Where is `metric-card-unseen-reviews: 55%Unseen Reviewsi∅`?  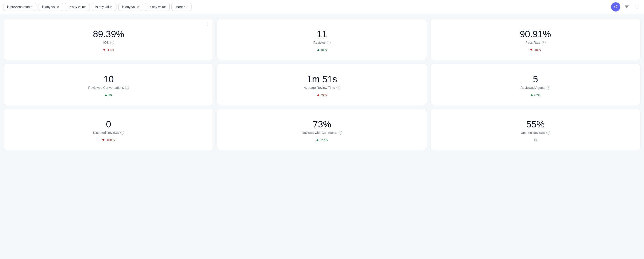 metric-card-unseen-reviews: 55%Unseen Reviewsi∅ is located at coordinates (536, 129).